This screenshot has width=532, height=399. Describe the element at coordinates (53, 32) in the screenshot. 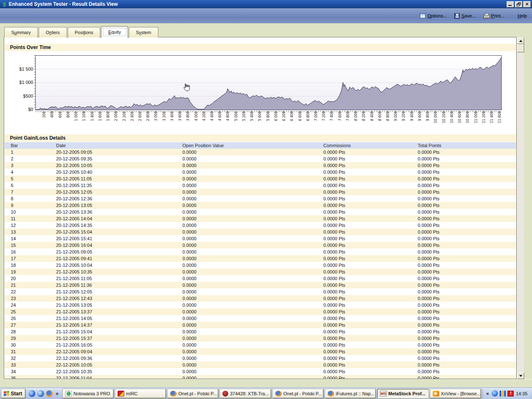

I see `tab-orders: Orders` at that location.